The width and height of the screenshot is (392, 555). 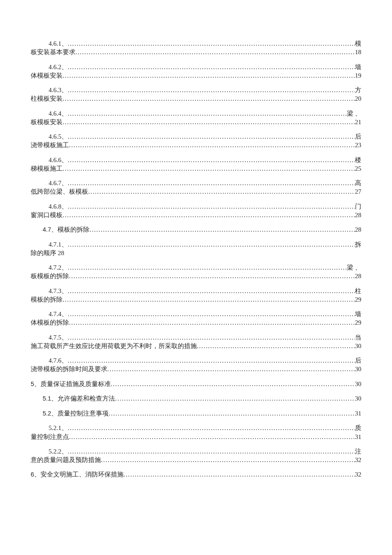 I want to click on toc-entry: 4.6.2、墙体模板安装19, so click(x=196, y=72).